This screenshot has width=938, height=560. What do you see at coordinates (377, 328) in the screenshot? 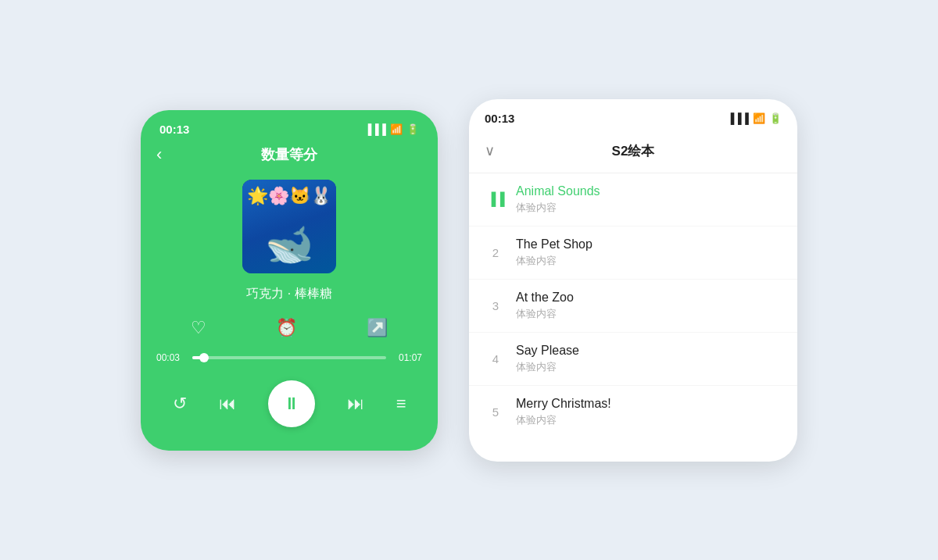
I see `share-icon: ↗️` at bounding box center [377, 328].